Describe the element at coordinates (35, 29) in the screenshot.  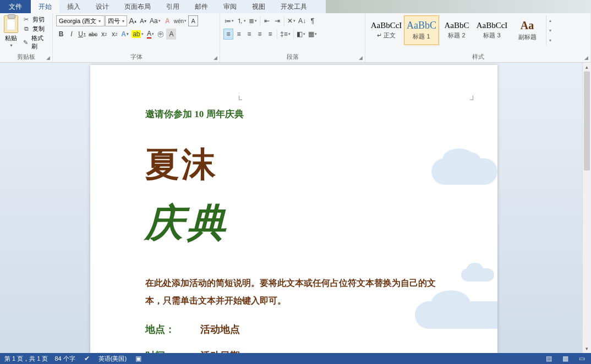
I see `copy-button: ⧉复制` at that location.